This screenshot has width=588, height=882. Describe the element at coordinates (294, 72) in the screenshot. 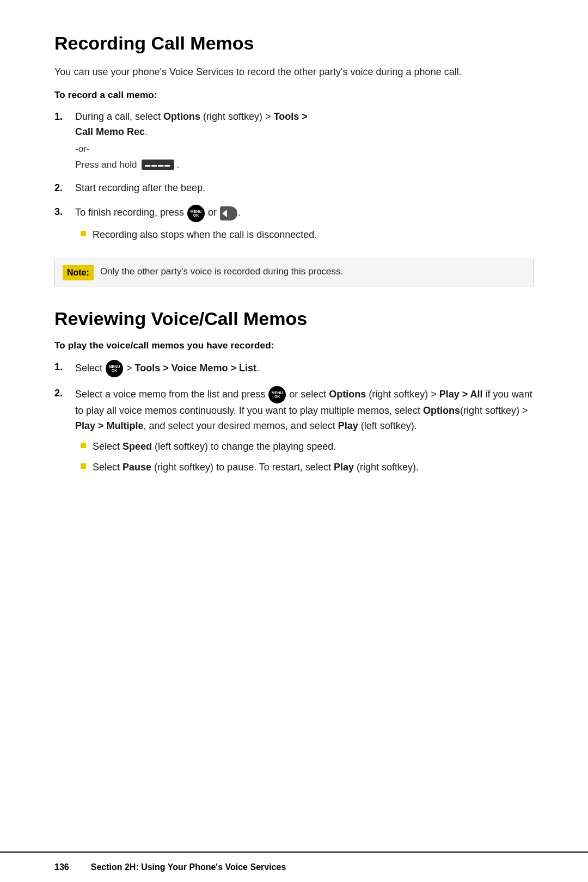

I see `recording-intro: You can use your phone's Voice Services …` at that location.